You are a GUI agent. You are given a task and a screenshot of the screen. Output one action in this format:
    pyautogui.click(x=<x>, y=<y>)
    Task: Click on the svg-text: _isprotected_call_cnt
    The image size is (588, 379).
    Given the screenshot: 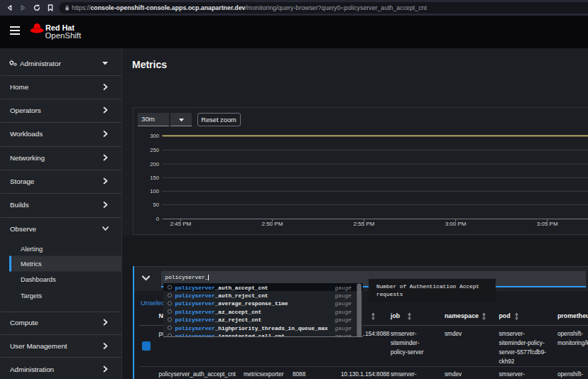 What is the action you would take?
    pyautogui.click(x=250, y=336)
    